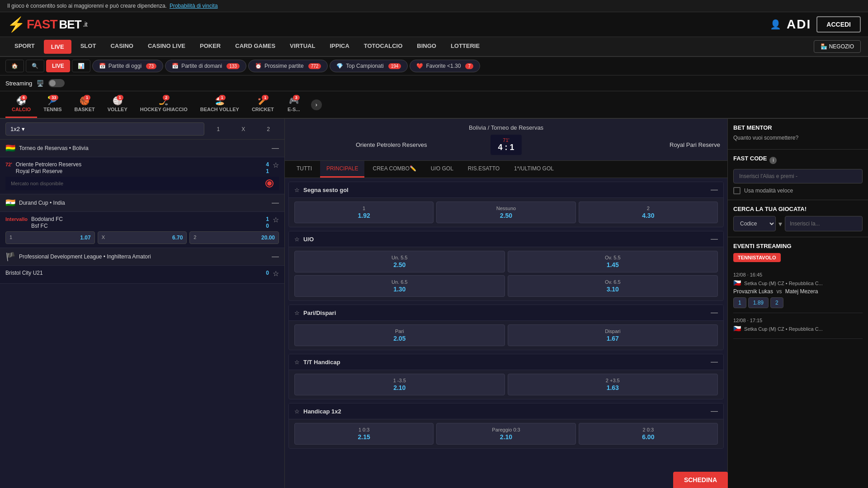 The width and height of the screenshot is (868, 488). What do you see at coordinates (58, 66) in the screenshot?
I see `live-filter-button: LIVE` at bounding box center [58, 66].